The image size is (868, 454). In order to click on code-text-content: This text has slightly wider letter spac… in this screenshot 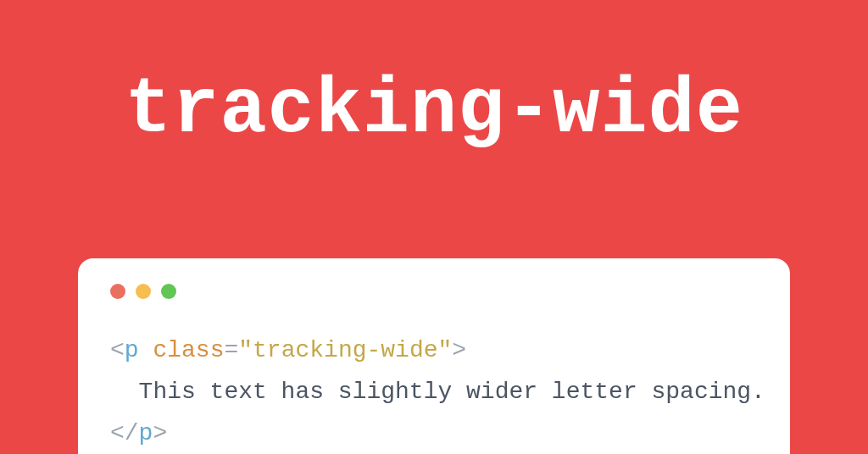, I will do `click(453, 391)`.